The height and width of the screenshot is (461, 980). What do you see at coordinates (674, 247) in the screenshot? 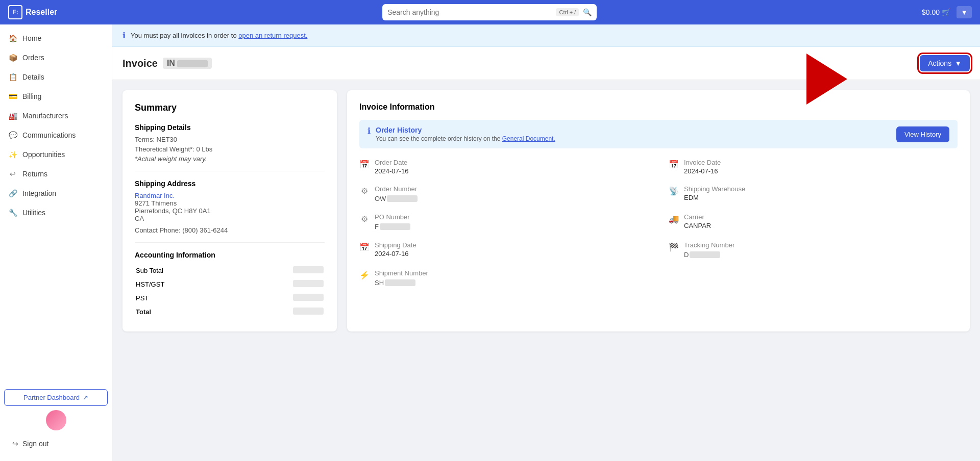
I see `tracking-number-icon: 🏁` at bounding box center [674, 247].